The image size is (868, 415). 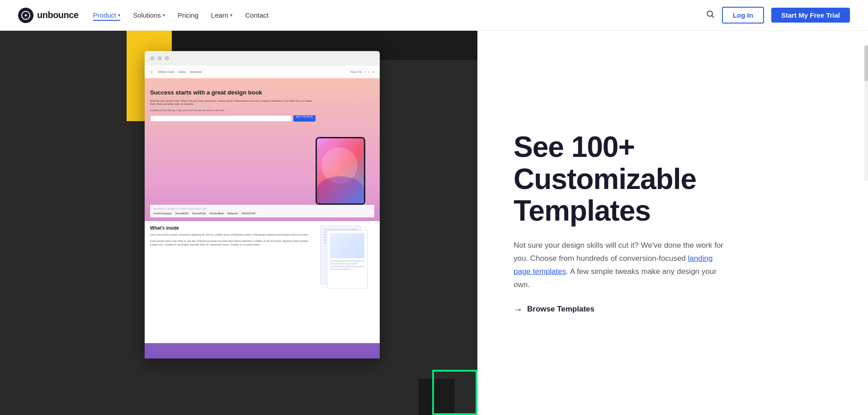 I want to click on lp-form: GET THE BOOK, so click(x=233, y=118).